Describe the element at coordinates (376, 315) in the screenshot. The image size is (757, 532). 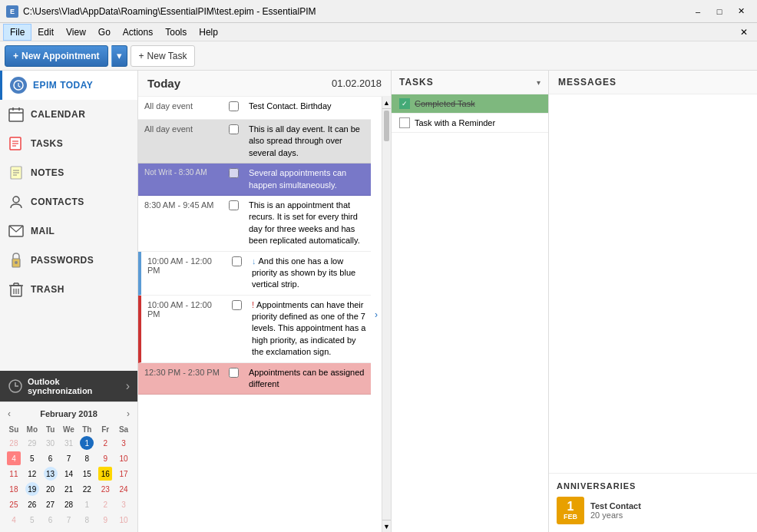
I see `calendar-expand: ›` at that location.